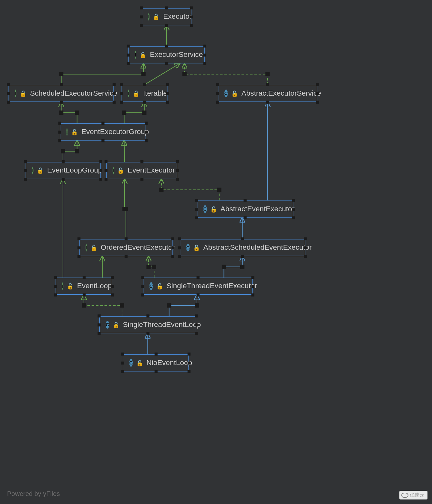  What do you see at coordinates (162, 325) in the screenshot?
I see `node-label: SingleThreadEventLoop` at bounding box center [162, 325].